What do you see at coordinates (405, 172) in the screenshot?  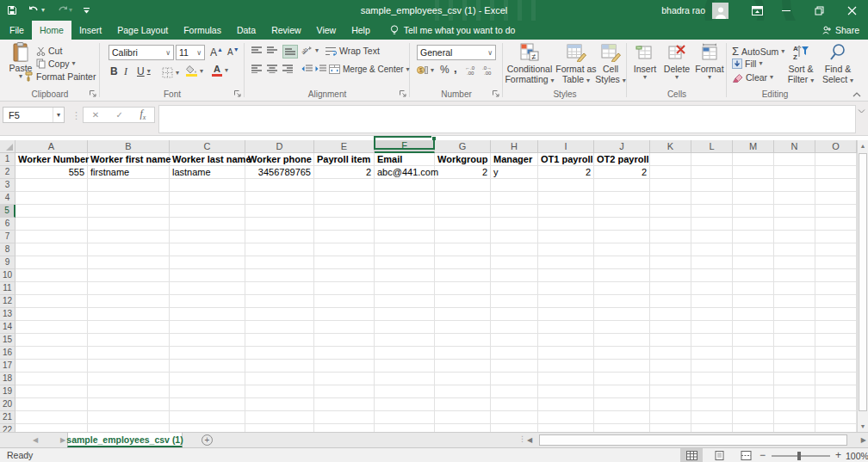 I see `cell-F2: abc@441.com` at bounding box center [405, 172].